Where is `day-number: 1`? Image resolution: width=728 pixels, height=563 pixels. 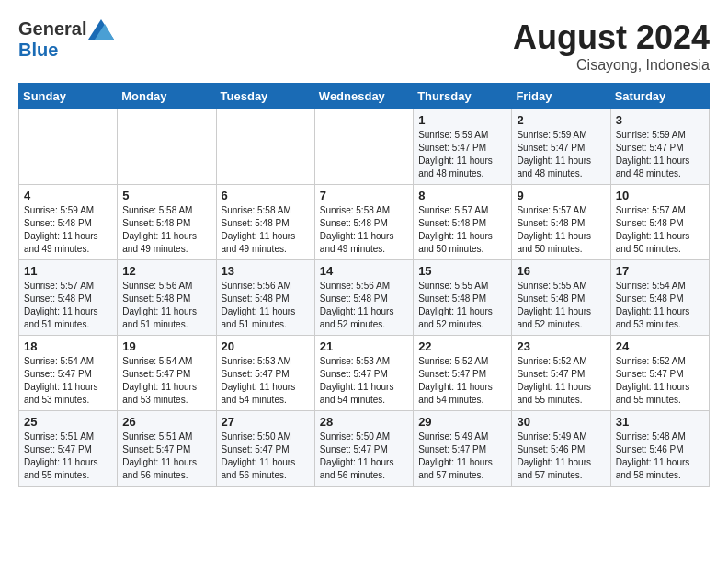
day-number: 1 is located at coordinates (462, 120).